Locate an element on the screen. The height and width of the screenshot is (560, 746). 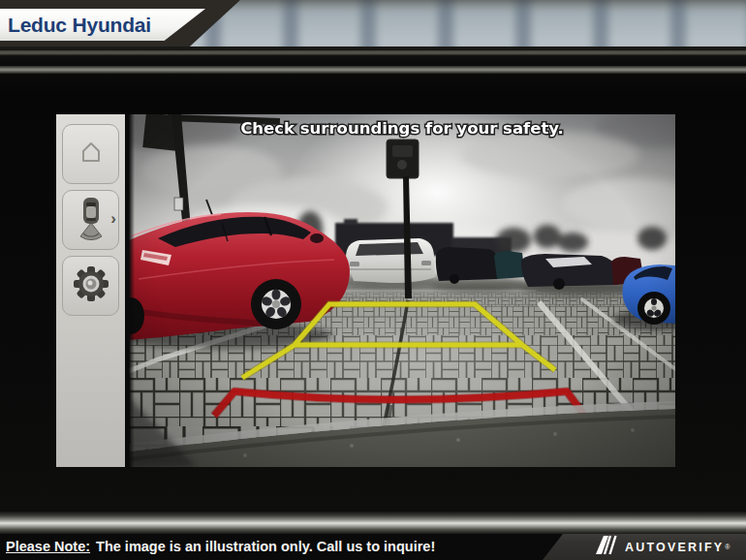
dash-trim-line-upper is located at coordinates (373, 52).